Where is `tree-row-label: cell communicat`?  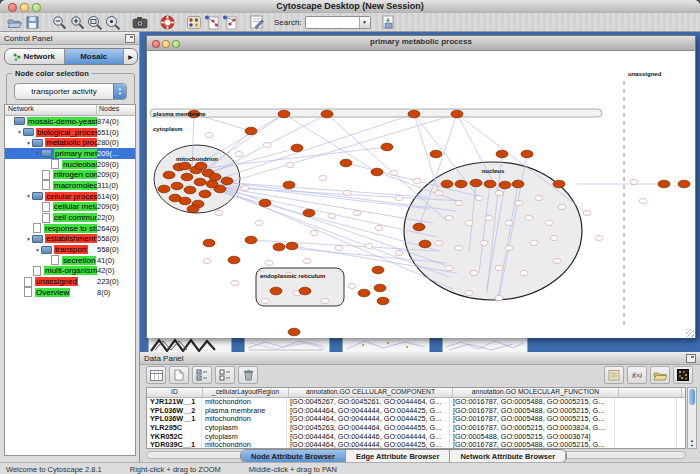 tree-row-label: cell communicat is located at coordinates (75, 218).